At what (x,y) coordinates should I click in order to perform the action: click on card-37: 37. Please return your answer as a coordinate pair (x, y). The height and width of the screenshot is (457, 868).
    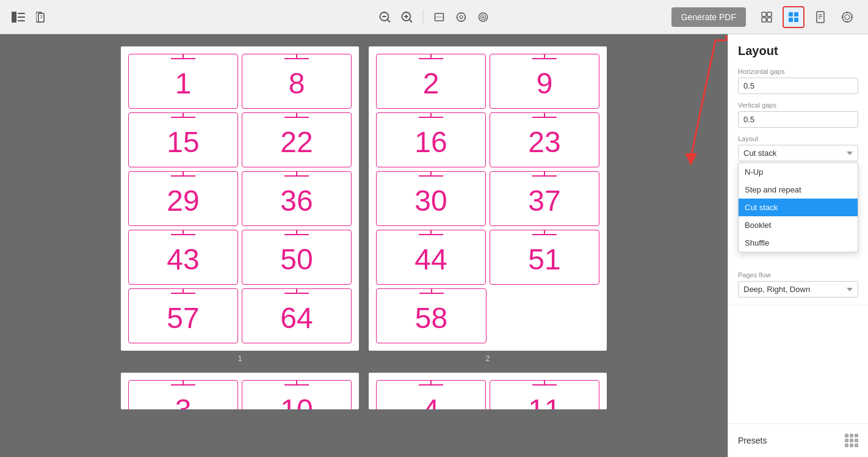
    Looking at the image, I should click on (544, 199).